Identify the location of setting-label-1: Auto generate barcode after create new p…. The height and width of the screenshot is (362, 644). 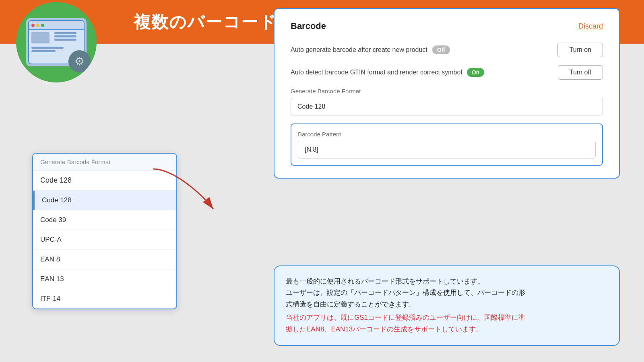
(359, 50).